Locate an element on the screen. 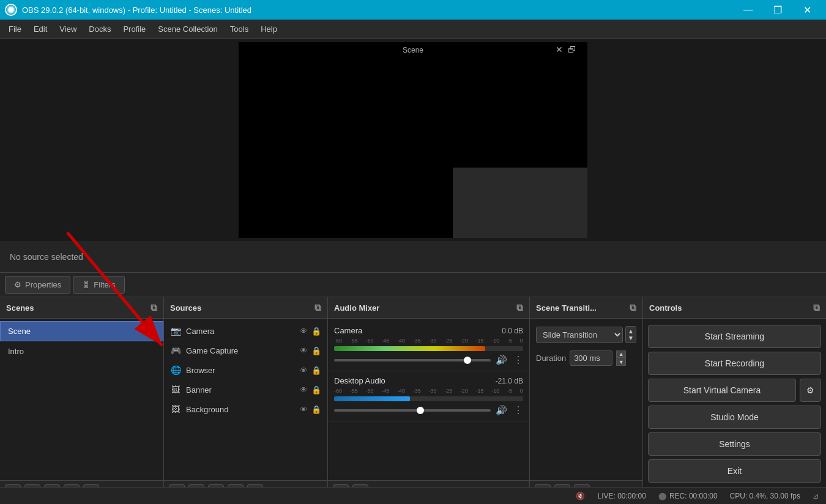 This screenshot has width=826, height=504. start-recording-button: Start Recording is located at coordinates (734, 363).